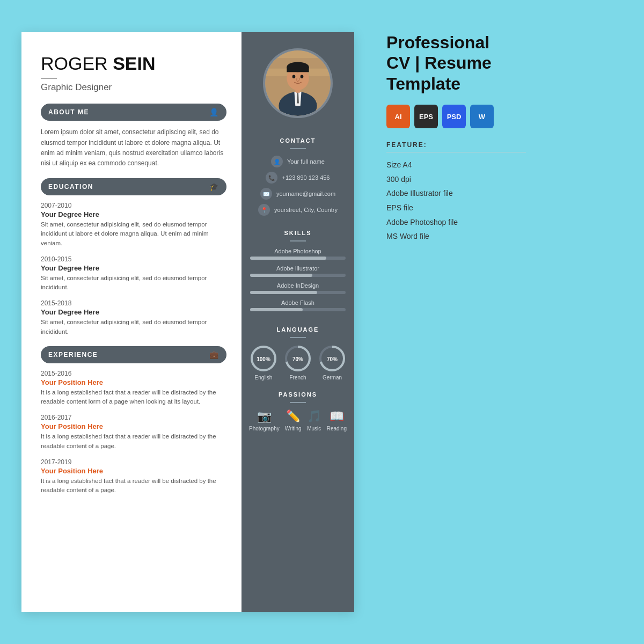 This screenshot has width=644, height=644. I want to click on format-badges: AI EPS PSD W, so click(456, 116).